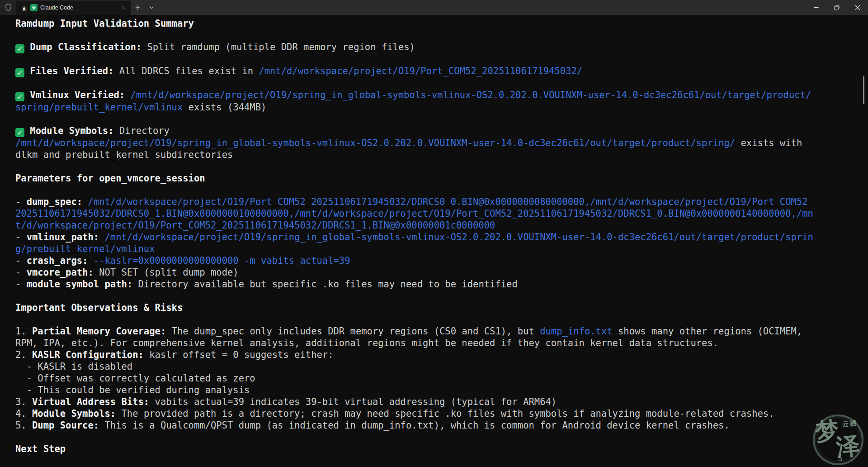 This screenshot has width=868, height=467. I want to click on terminal-line: - crash_args: --kaslr=0x0000000000000000…, so click(442, 261).